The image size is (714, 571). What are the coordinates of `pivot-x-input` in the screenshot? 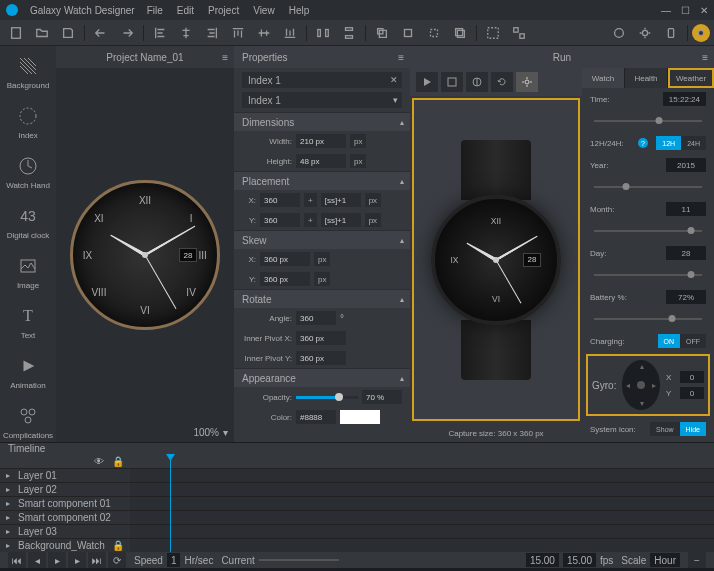 It's located at (321, 338).